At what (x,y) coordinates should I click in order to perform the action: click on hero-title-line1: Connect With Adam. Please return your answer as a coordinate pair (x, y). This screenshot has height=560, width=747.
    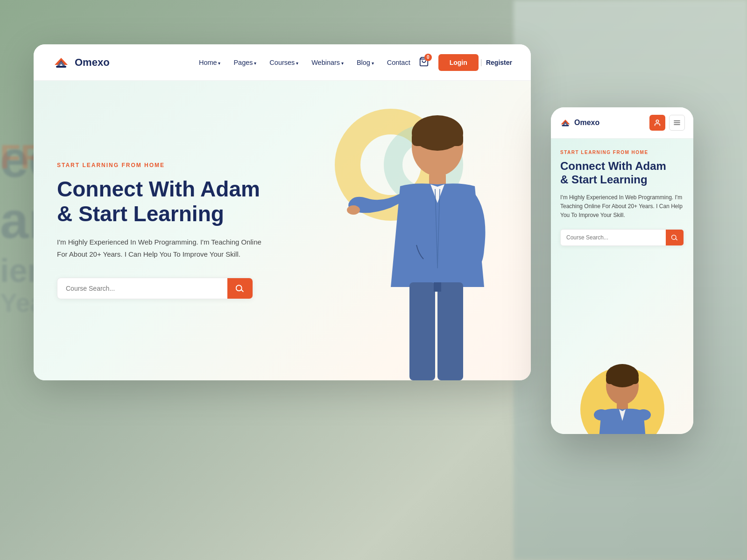
    Looking at the image, I should click on (159, 189).